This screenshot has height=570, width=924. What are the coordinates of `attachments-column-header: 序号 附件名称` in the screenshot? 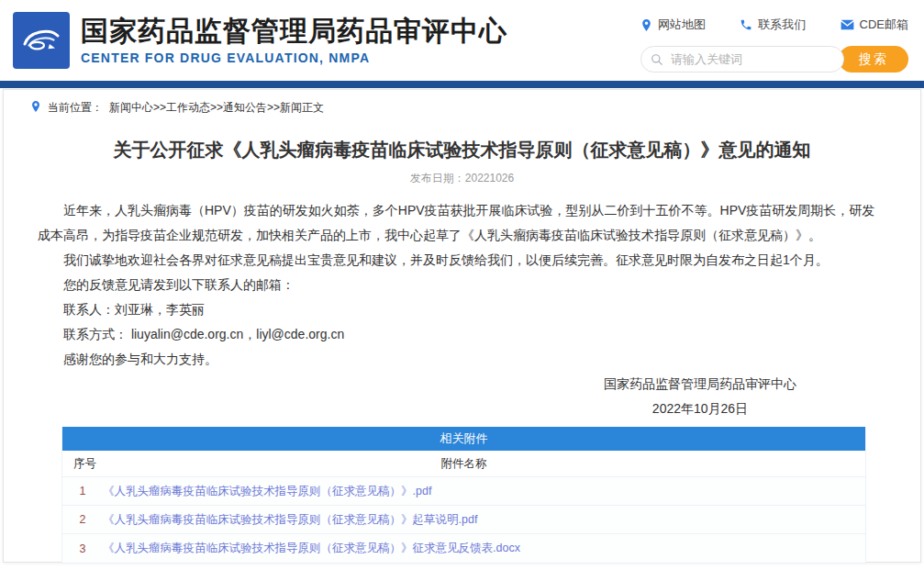 It's located at (464, 464).